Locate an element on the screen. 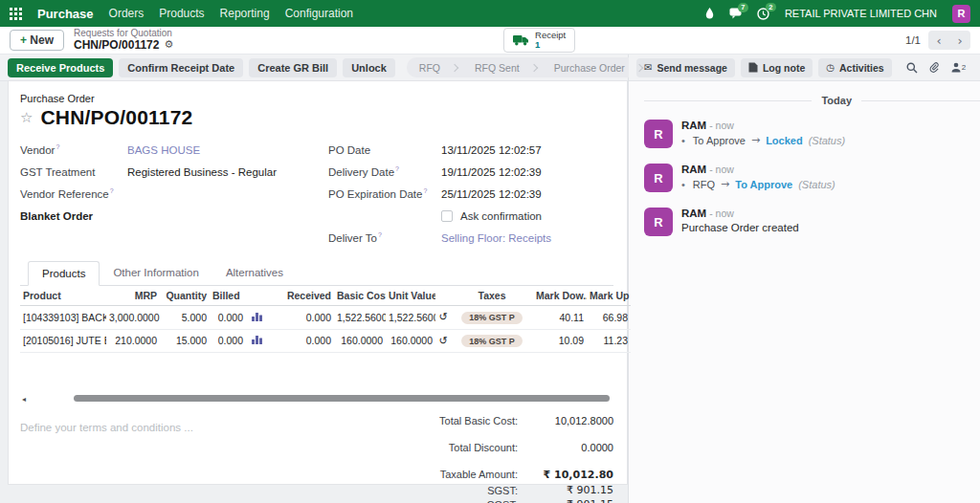  col-billed: Billed is located at coordinates (228, 296).